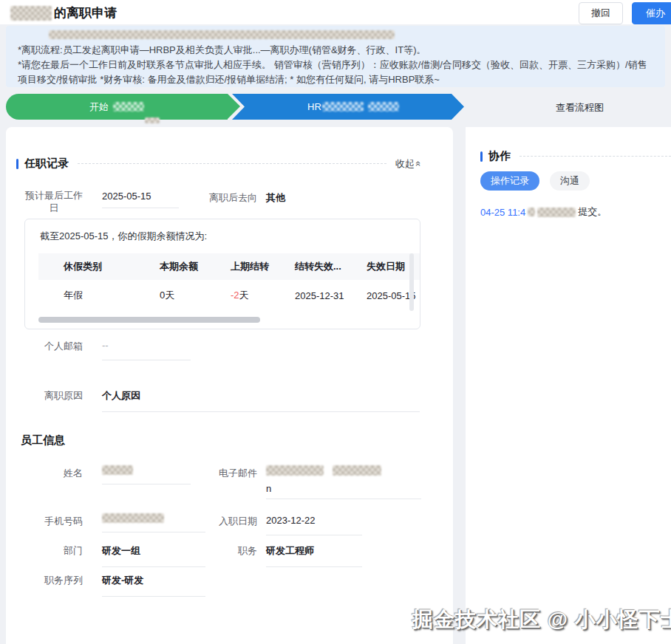  Describe the element at coordinates (343, 106) in the screenshot. I see `blurred-hr-step-name` at that location.